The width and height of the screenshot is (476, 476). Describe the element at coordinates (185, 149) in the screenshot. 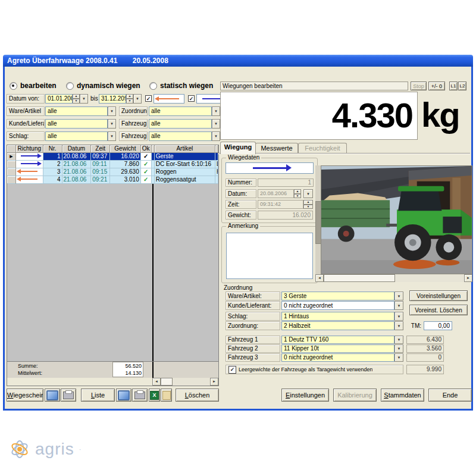

I see `header-artikel: Artikel` at that location.